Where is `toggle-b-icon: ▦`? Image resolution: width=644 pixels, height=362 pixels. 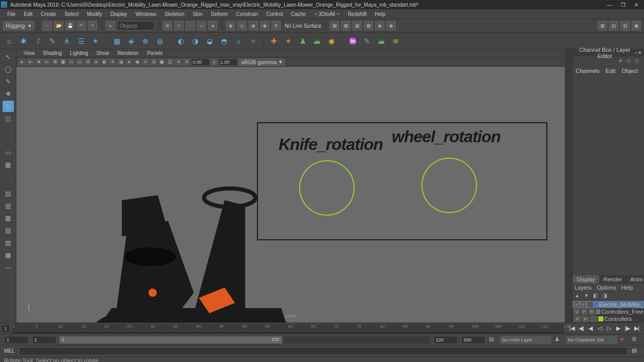 toggle-b-icon: ▦ is located at coordinates (346, 26).